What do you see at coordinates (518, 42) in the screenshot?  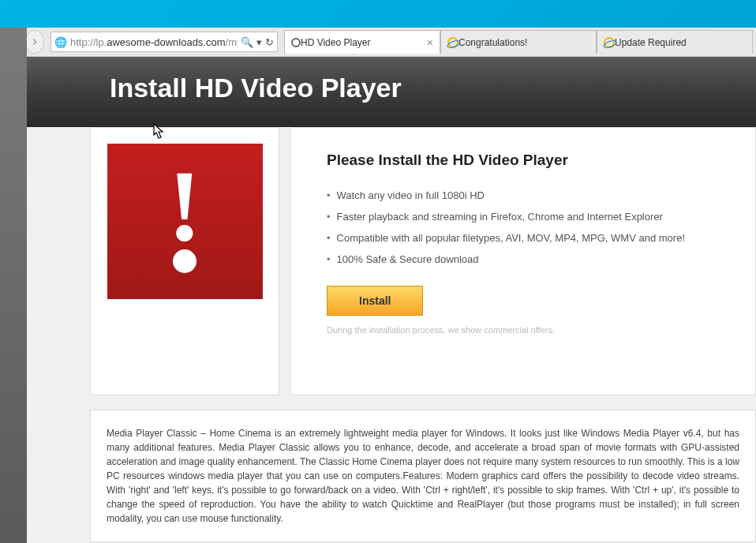 I see `tab-congratulations: Congratulations!` at bounding box center [518, 42].